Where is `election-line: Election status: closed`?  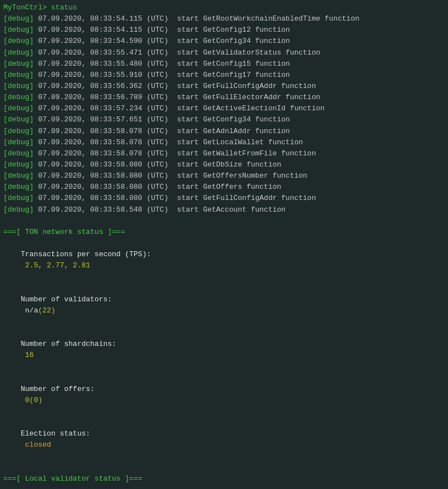
election-line: Election status: closed is located at coordinates (224, 440).